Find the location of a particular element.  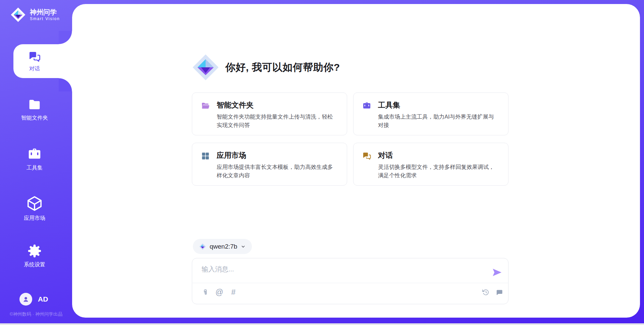

chat-bubble-icon is located at coordinates (499, 292).